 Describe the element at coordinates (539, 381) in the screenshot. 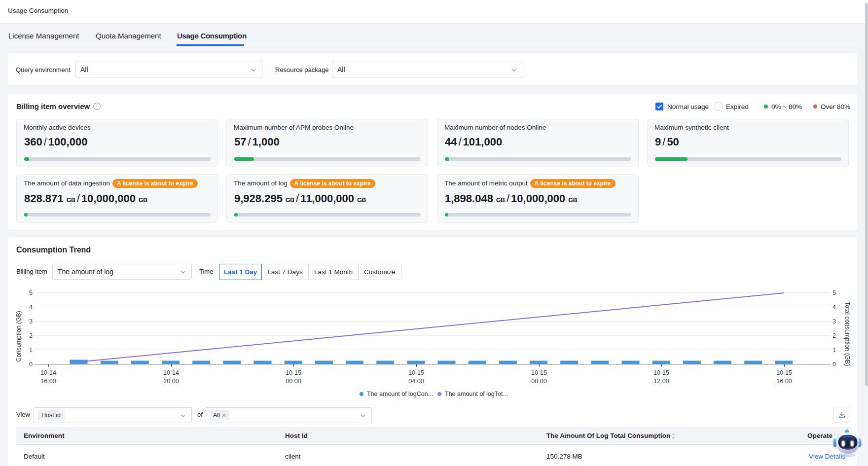

I see `svg-text: 08:00` at that location.